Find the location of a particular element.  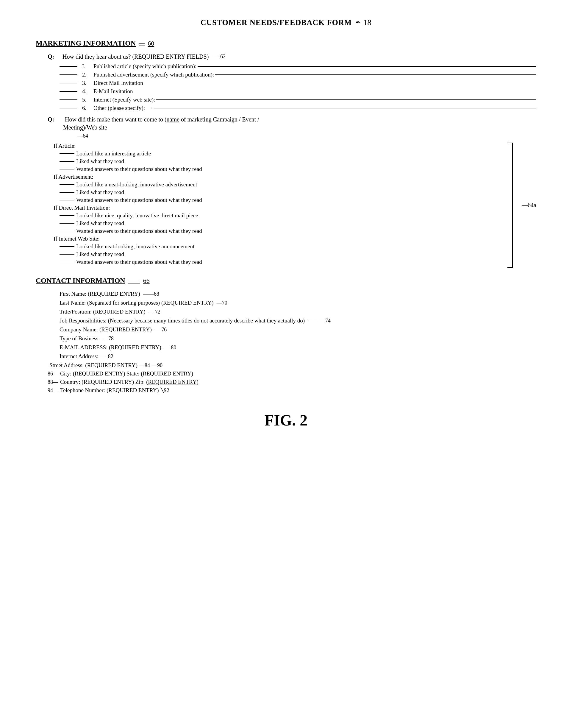

contact-internet-address: Internet Address: — 82 is located at coordinates (298, 356).